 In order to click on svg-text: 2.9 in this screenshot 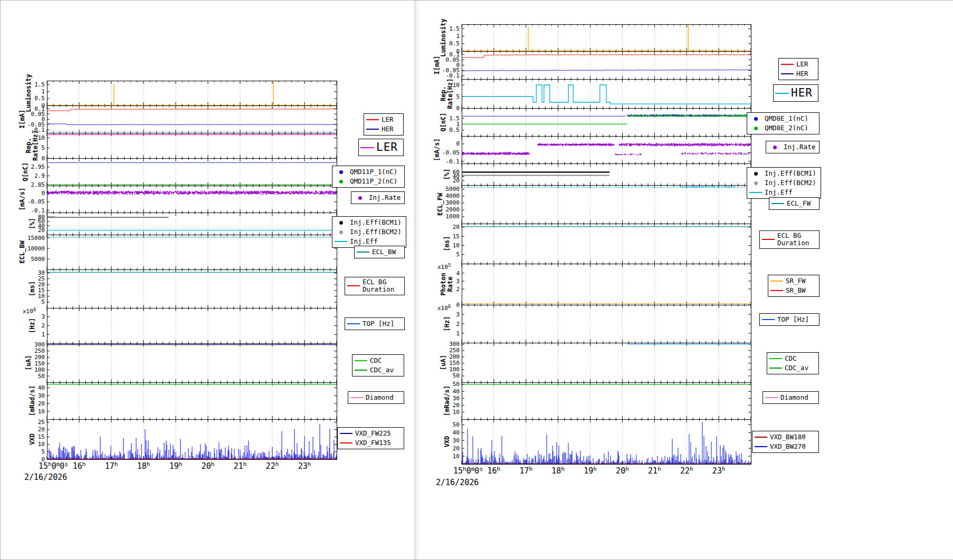, I will do `click(40, 176)`.